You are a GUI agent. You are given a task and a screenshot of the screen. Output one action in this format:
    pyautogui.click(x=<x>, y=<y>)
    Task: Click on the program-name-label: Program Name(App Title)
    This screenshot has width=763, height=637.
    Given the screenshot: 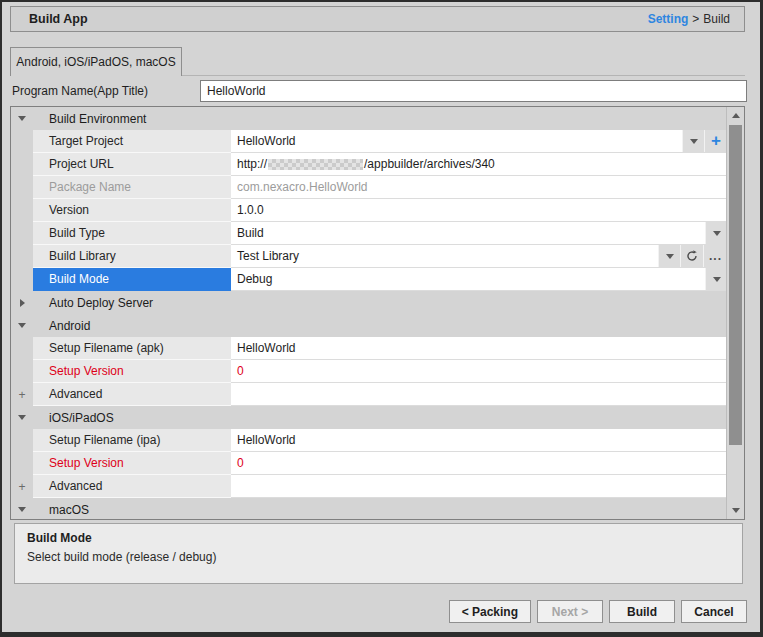 What is the action you would take?
    pyautogui.click(x=106, y=91)
    